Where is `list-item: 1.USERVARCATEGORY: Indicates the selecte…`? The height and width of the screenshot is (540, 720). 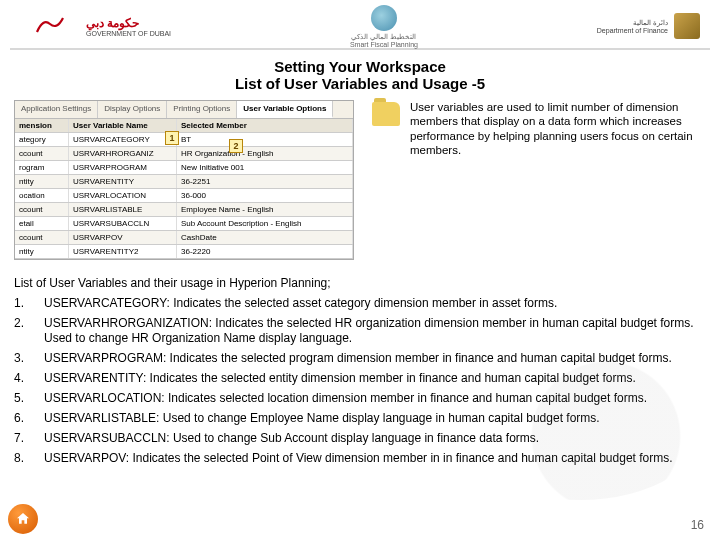 list-item: 1.USERVARCATEGORY: Indicates the selecte… is located at coordinates (360, 304).